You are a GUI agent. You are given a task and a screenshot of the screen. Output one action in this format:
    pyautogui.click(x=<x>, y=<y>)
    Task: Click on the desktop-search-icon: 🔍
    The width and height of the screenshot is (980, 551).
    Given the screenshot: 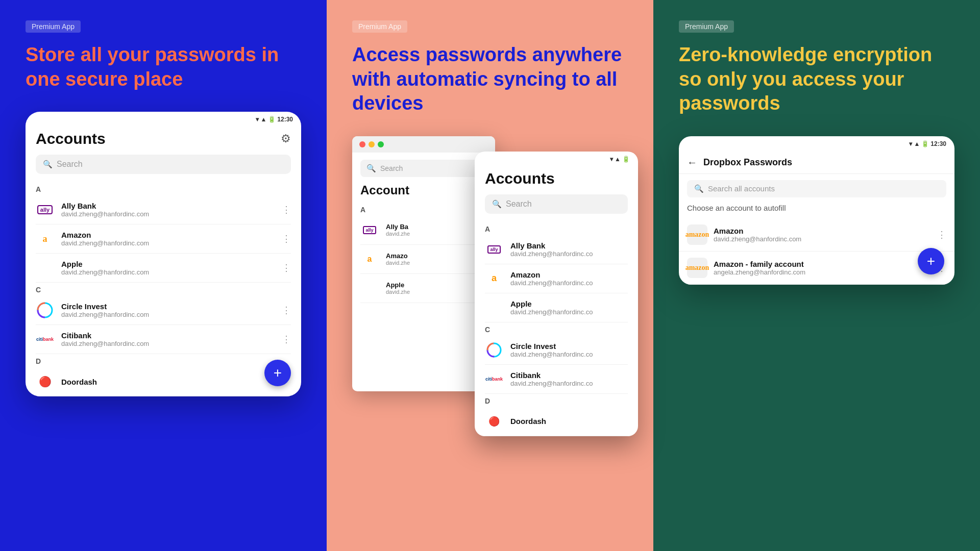 What is the action you would take?
    pyautogui.click(x=372, y=168)
    